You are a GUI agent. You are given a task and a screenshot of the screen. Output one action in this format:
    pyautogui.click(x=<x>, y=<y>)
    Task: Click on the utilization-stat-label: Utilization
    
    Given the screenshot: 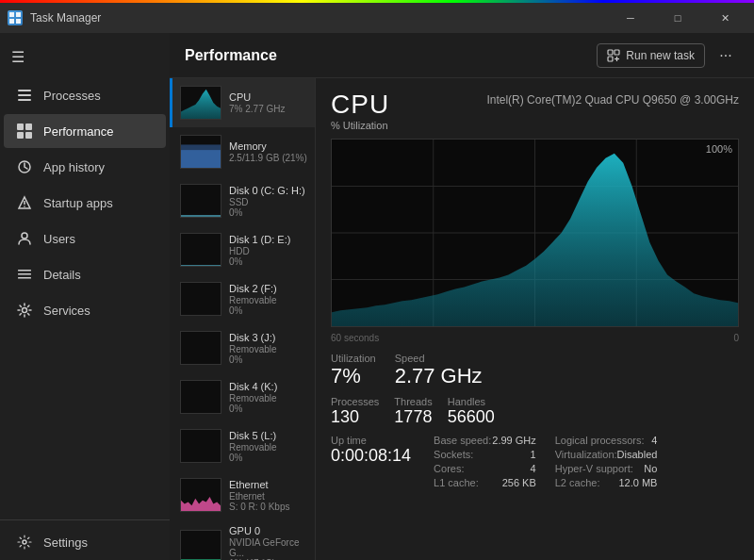 What is the action you would take?
    pyautogui.click(x=353, y=358)
    